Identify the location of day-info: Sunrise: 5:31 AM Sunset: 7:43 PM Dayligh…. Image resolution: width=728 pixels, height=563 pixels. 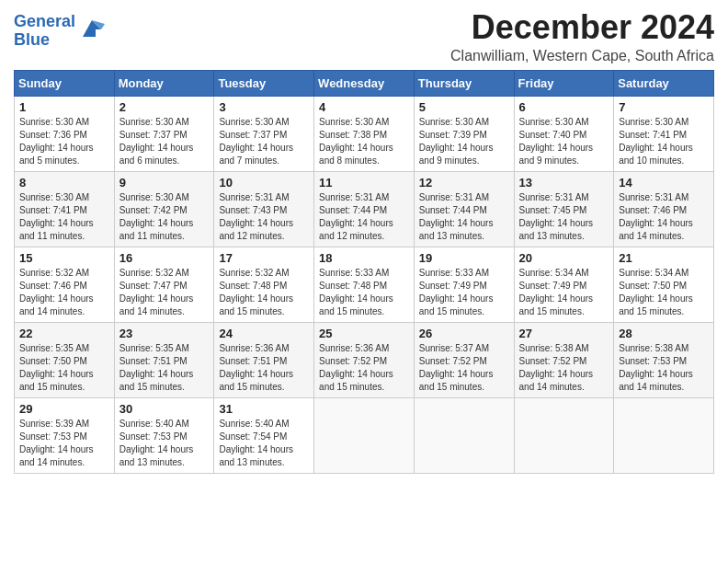
(264, 217).